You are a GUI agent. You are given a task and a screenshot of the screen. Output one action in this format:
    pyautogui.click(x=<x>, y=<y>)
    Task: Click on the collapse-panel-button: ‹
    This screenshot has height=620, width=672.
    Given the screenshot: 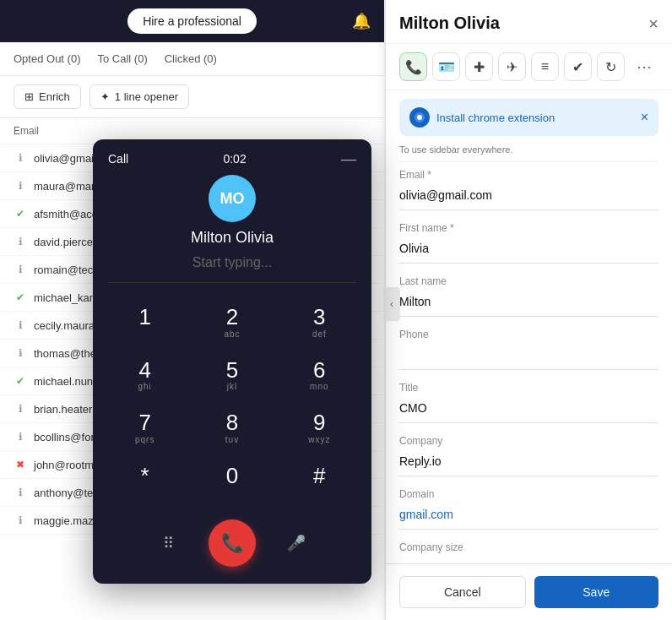 What is the action you would take?
    pyautogui.click(x=392, y=304)
    